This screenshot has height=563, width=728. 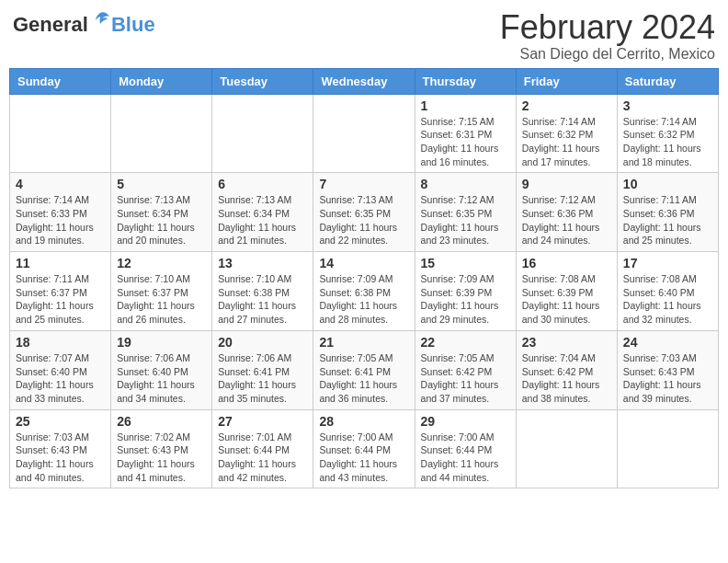 What do you see at coordinates (364, 221) in the screenshot?
I see `day-info: Sunrise: 7:13 AM Sunset: 6:35 PM Dayligh…` at bounding box center [364, 221].